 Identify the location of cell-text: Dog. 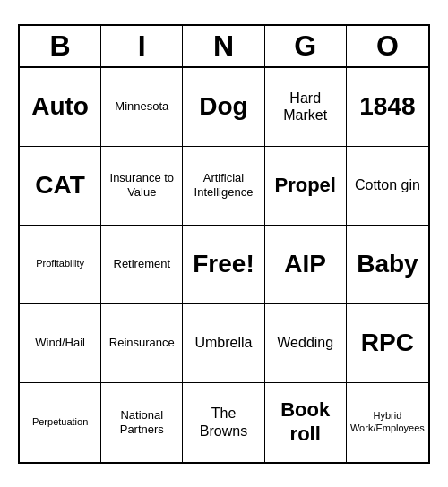
(223, 107).